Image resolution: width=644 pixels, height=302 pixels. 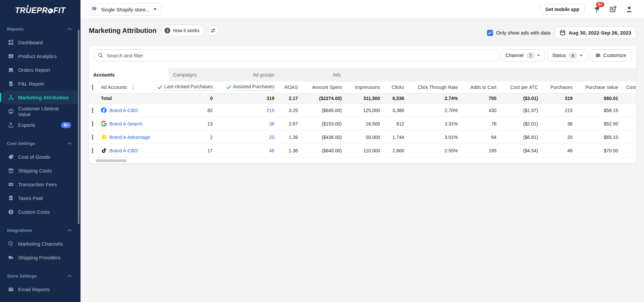 What do you see at coordinates (286, 124) in the screenshot?
I see `cell-roas: 2.87` at bounding box center [286, 124].